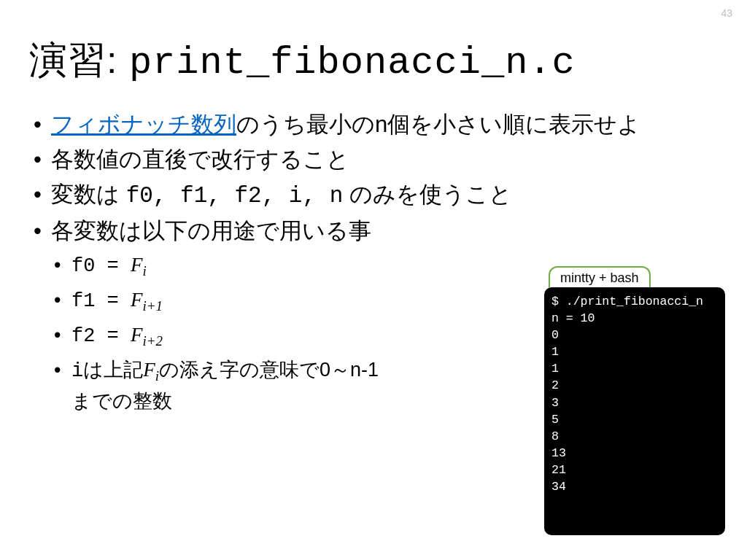 The image size is (747, 560). Describe the element at coordinates (374, 160) in the screenshot. I see `bullet-2: 各数値の直後で改行すること` at that location.